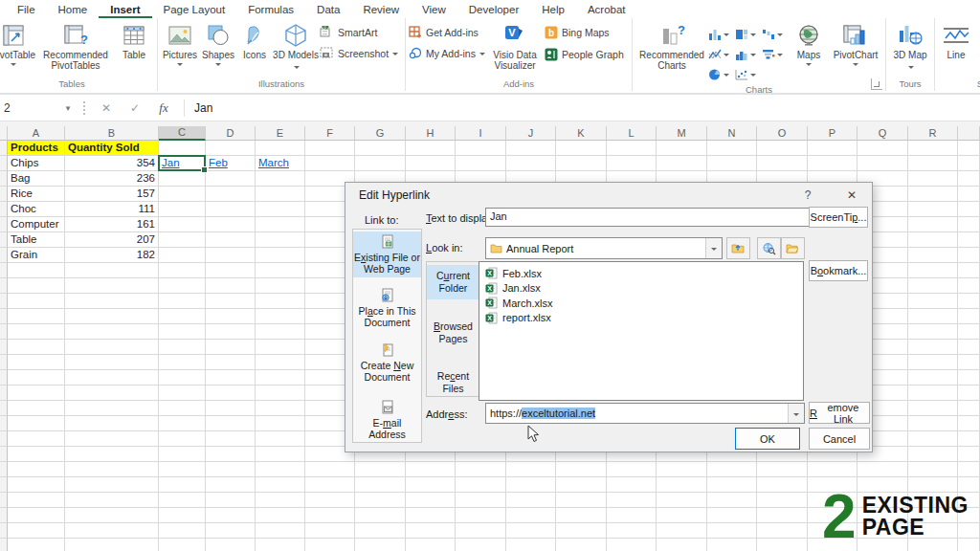 Image resolution: width=980 pixels, height=551 pixels. What do you see at coordinates (722, 34) in the screenshot?
I see `insert-column-chart-button` at bounding box center [722, 34].